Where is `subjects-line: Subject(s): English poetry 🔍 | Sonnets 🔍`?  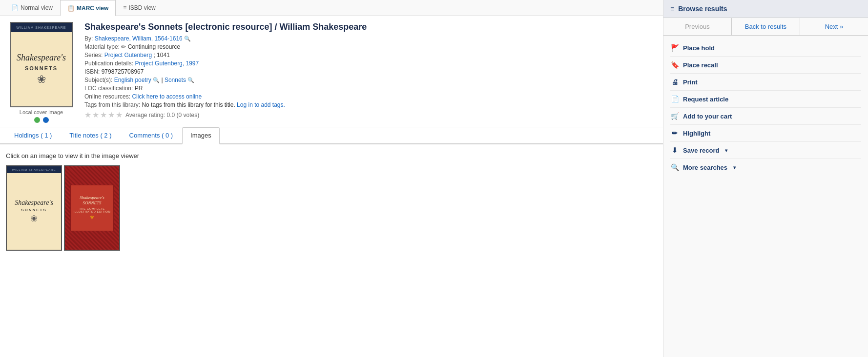
subjects-line: Subject(s): English poetry 🔍 | Sonnets 🔍 is located at coordinates (371, 80).